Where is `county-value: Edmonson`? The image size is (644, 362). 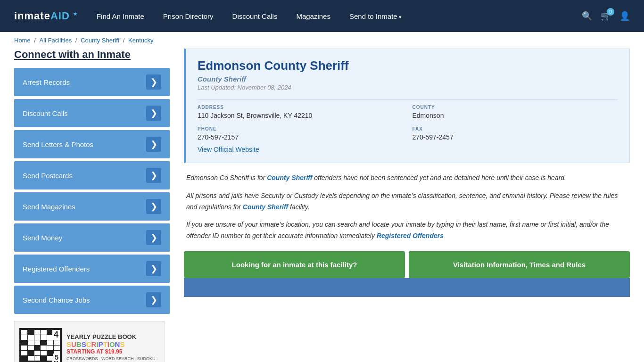
county-value: Edmonson is located at coordinates (515, 115).